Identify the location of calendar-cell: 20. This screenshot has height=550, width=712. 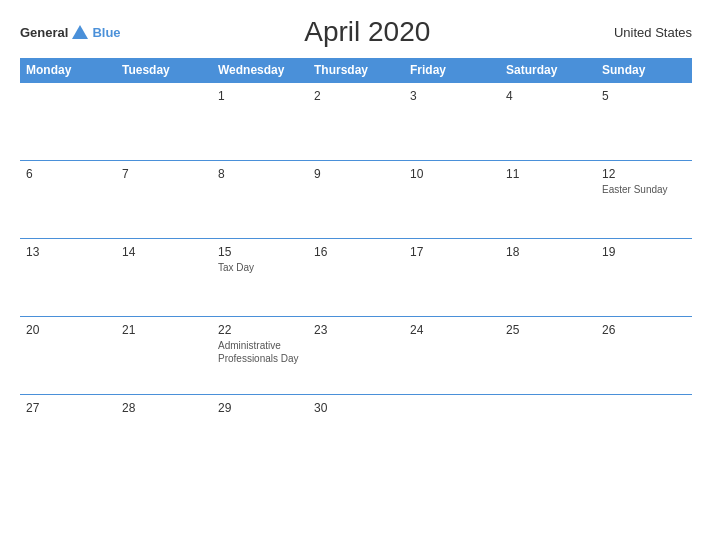
(68, 356).